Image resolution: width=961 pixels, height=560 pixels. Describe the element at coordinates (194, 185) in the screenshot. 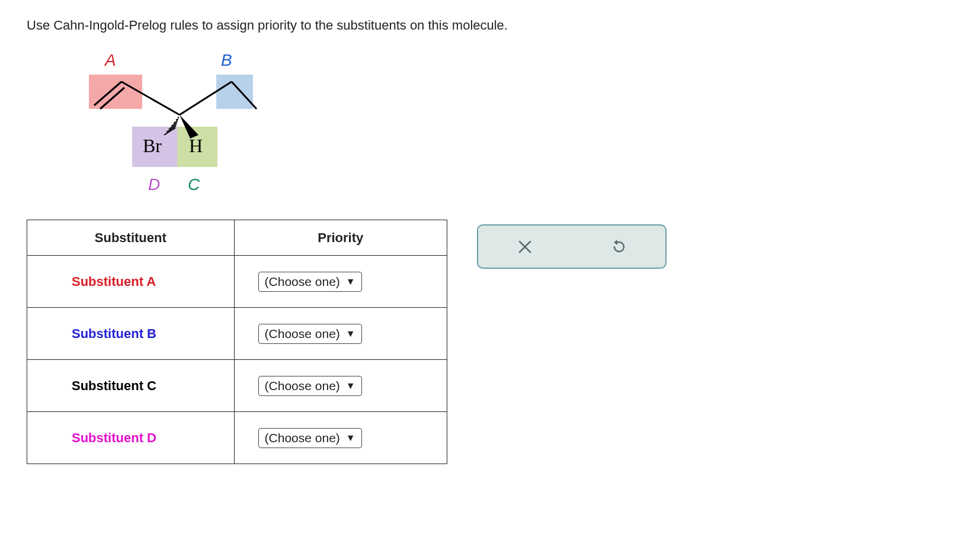

I see `label-c: C` at that location.